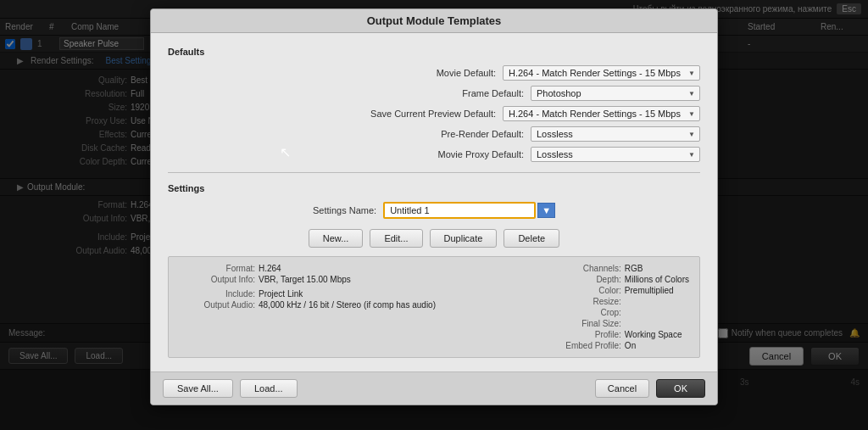  I want to click on pre-render-row: Pre-Render Default: Lossless, so click(434, 134).